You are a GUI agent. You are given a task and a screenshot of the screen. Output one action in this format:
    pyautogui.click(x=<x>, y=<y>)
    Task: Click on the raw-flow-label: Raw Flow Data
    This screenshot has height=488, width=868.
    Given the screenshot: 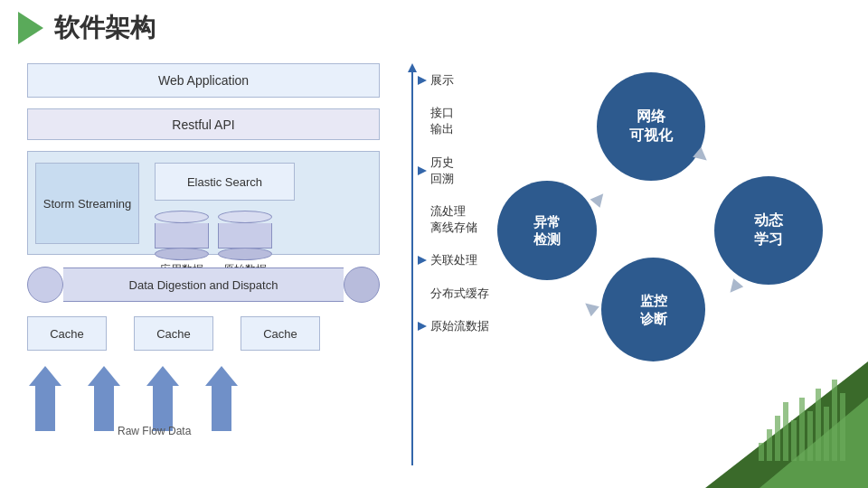 What is the action you would take?
    pyautogui.click(x=154, y=431)
    